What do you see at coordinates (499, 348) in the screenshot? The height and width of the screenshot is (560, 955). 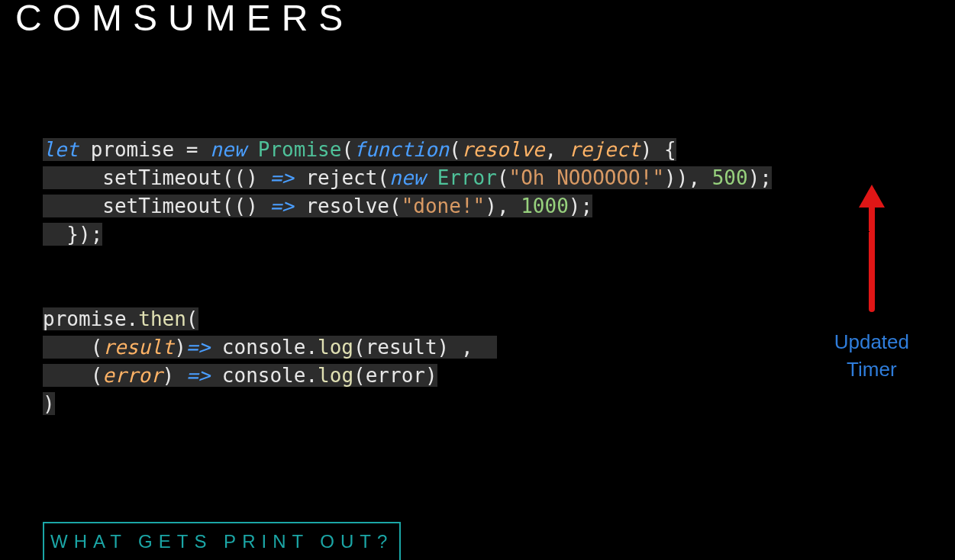 I see `code-line-6: (result)=> console.log(result) ,` at bounding box center [499, 348].